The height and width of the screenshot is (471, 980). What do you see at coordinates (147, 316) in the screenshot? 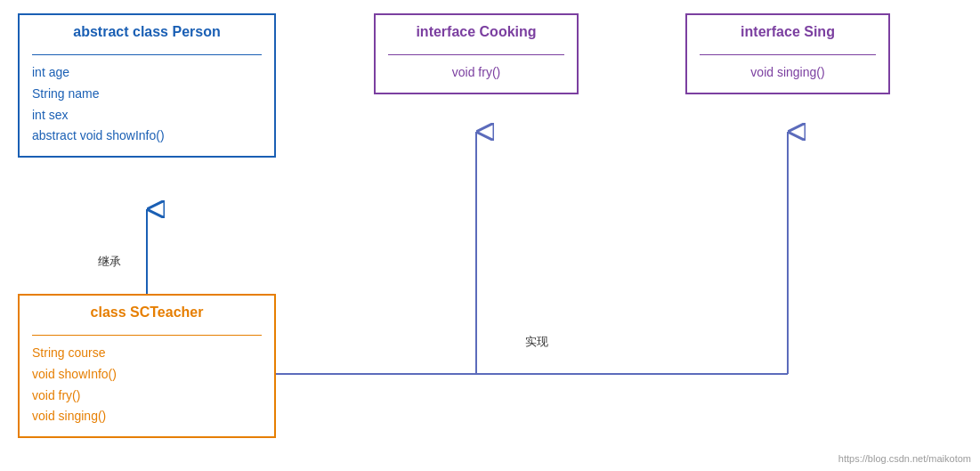
I see `teacher-title: class SCTeacher` at bounding box center [147, 316].